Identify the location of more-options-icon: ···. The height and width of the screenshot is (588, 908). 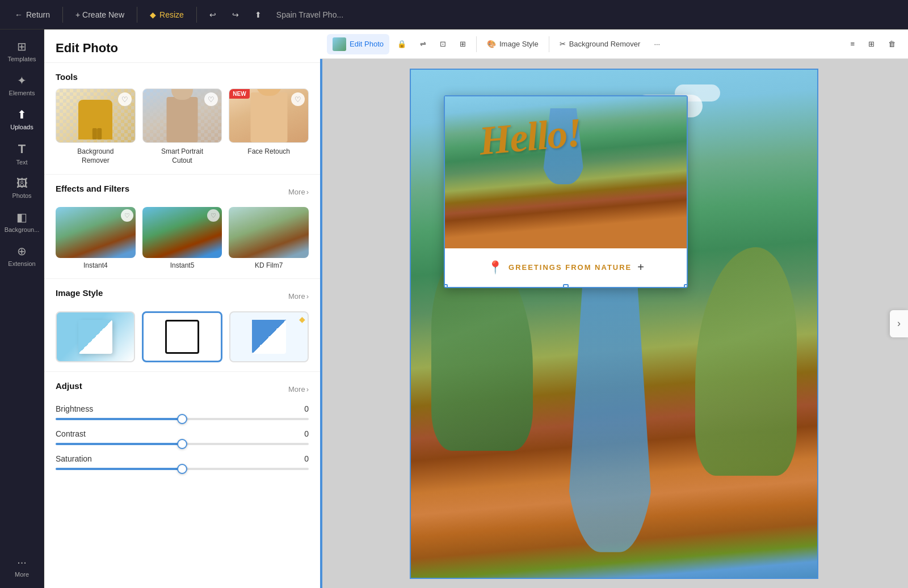
(657, 44).